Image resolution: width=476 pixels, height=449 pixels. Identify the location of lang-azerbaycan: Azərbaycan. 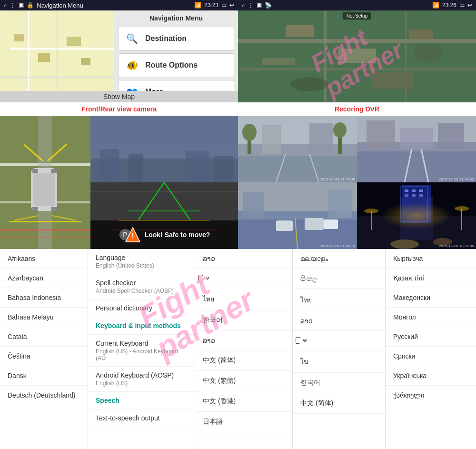
(44, 278).